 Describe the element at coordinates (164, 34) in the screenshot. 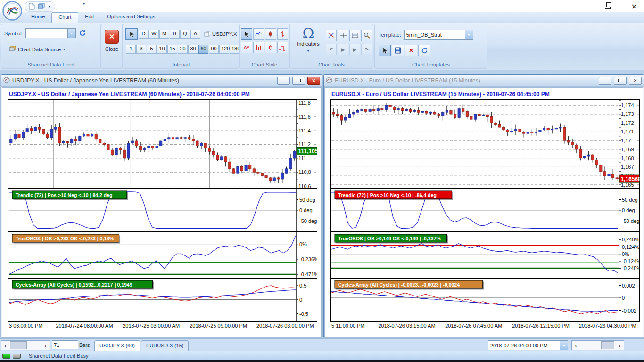

I see `interval-period-M: M` at that location.